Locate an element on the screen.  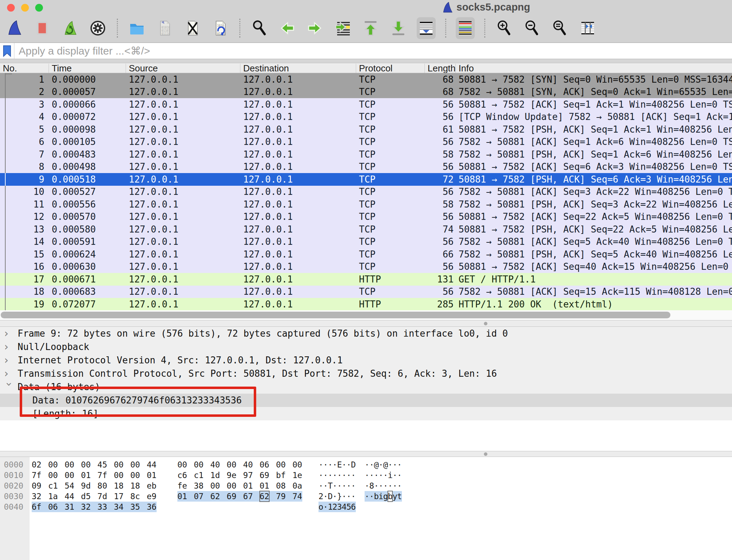
packet-row-6: 60.000105127.0.0.1127.0.0.1TCP567582 → 5… is located at coordinates (366, 142).